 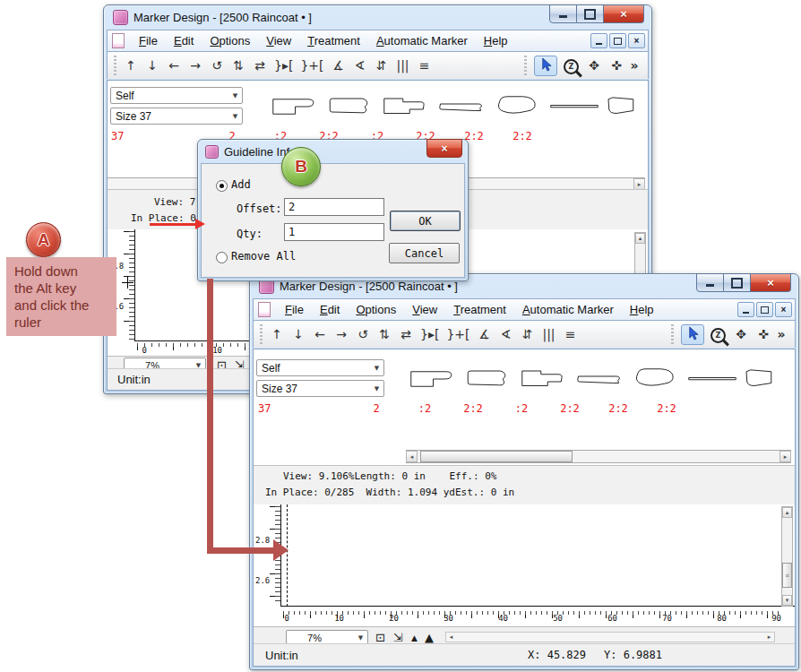 What do you see at coordinates (195, 65) in the screenshot?
I see `move-right-icon: →` at bounding box center [195, 65].